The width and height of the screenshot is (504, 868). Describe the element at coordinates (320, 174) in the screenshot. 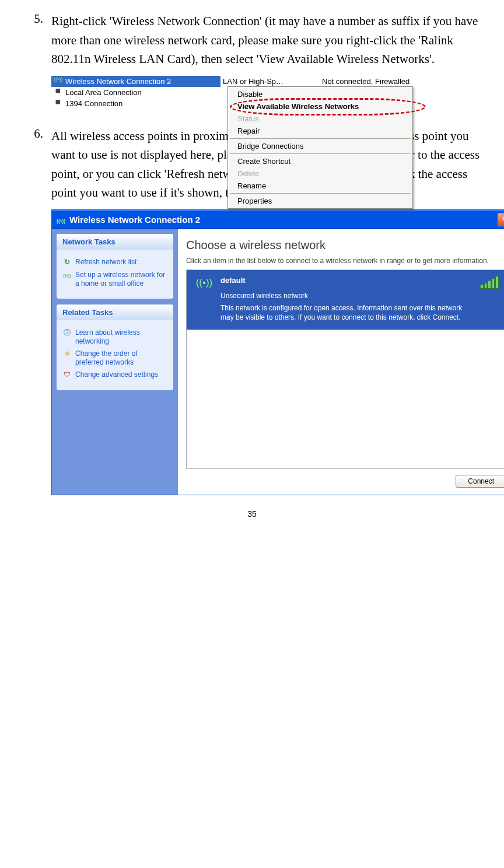

I see `menu-delete: Delete` at that location.